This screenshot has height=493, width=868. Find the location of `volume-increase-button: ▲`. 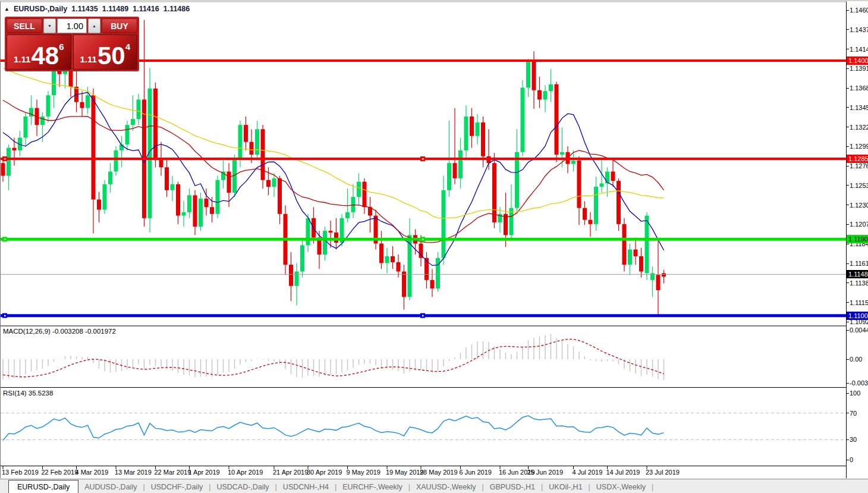

volume-increase-button: ▲ is located at coordinates (94, 26).